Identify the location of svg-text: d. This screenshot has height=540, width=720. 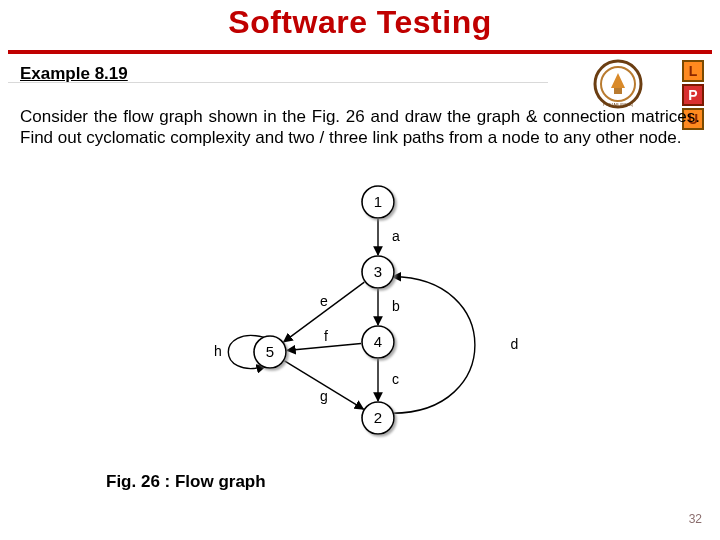
(514, 344).